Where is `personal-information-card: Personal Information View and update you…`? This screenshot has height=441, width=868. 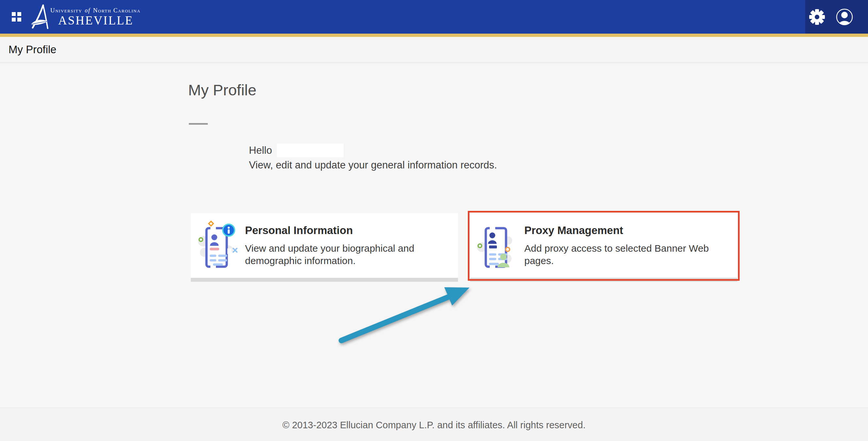
personal-information-card: Personal Information View and update you… is located at coordinates (324, 245).